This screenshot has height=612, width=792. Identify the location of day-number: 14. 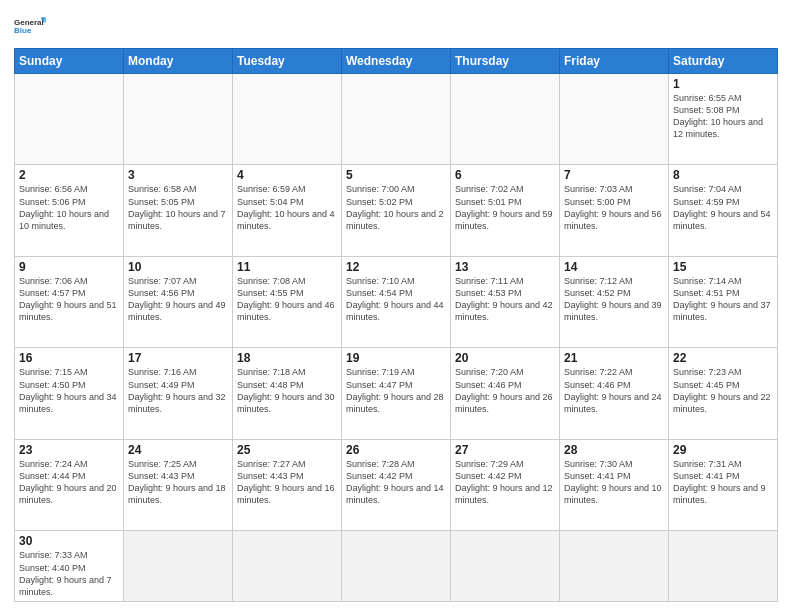
(614, 267).